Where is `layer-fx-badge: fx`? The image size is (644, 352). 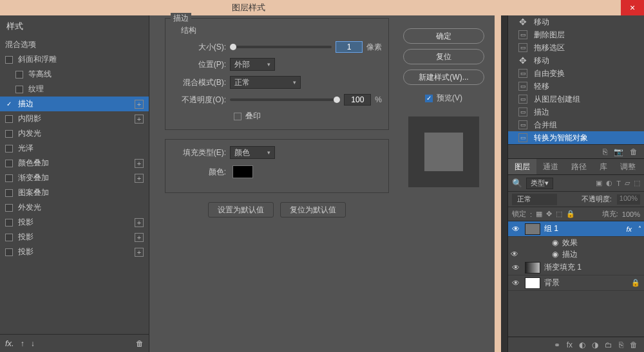
layer-fx-badge: fx is located at coordinates (629, 229).